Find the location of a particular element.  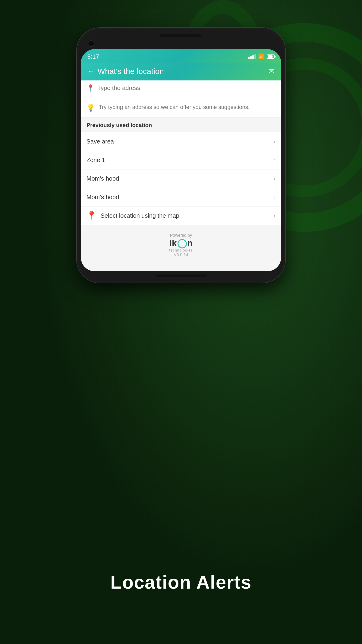

address-search-input is located at coordinates (186, 88).